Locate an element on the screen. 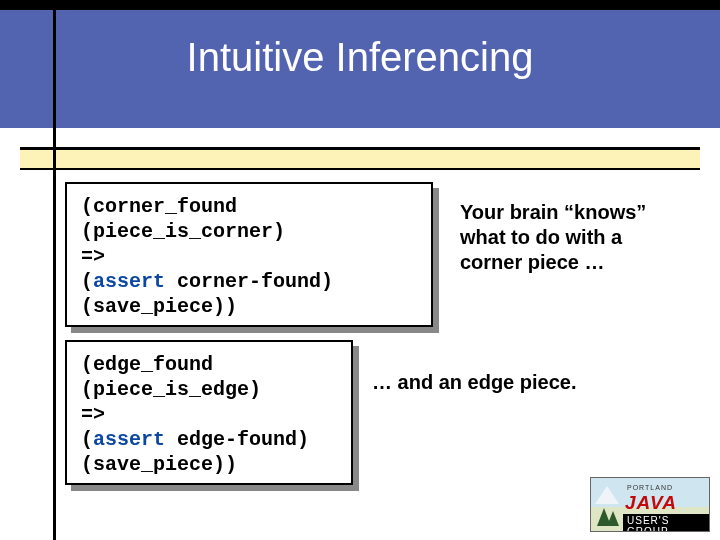 This screenshot has height=540, width=720. annotation-corner: Your brain “knows” what to do with a cor… is located at coordinates (572, 238).